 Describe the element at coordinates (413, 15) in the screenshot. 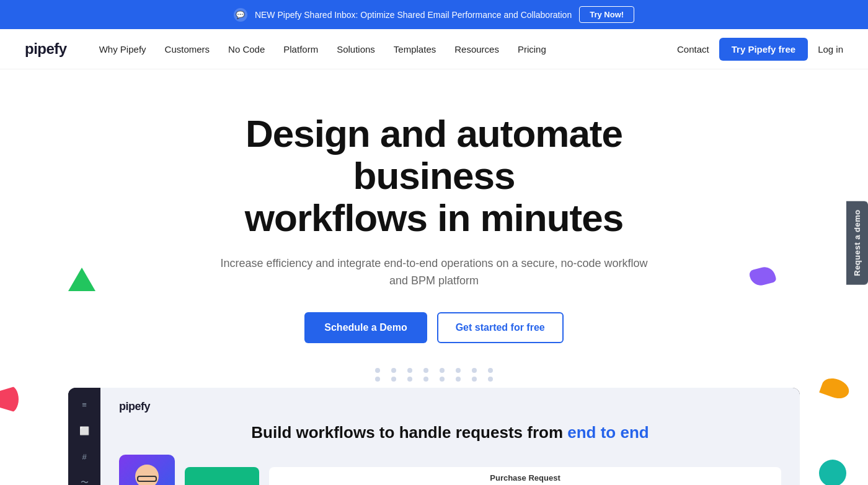

I see `announcement-text: NEW Pipefy Shared Inbox: Optimize Shared…` at that location.